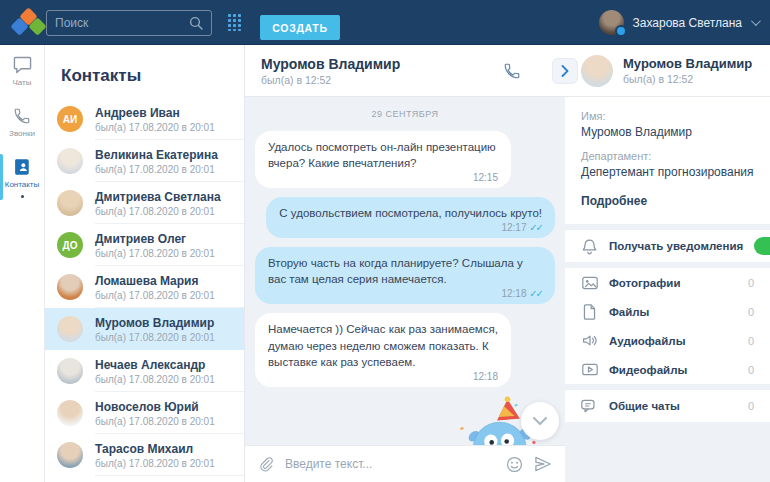 This screenshot has height=482, width=770. Describe the element at coordinates (390, 464) in the screenshot. I see `message-input` at that location.